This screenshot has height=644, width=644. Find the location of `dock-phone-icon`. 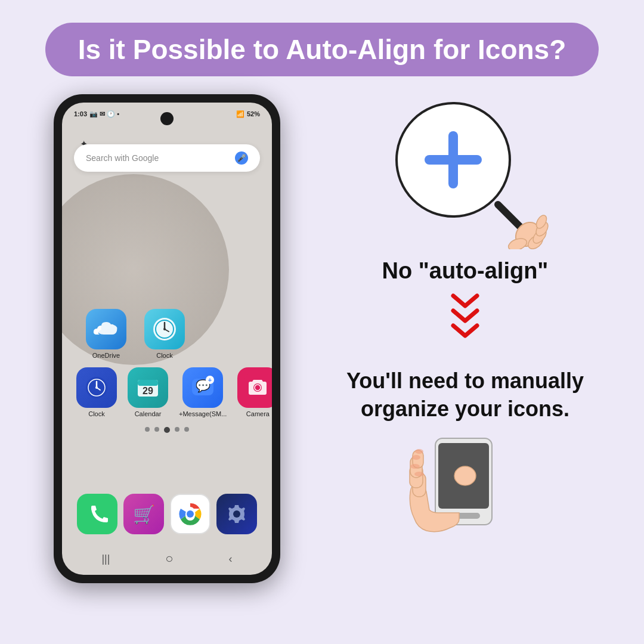

dock-phone-icon is located at coordinates (97, 514).